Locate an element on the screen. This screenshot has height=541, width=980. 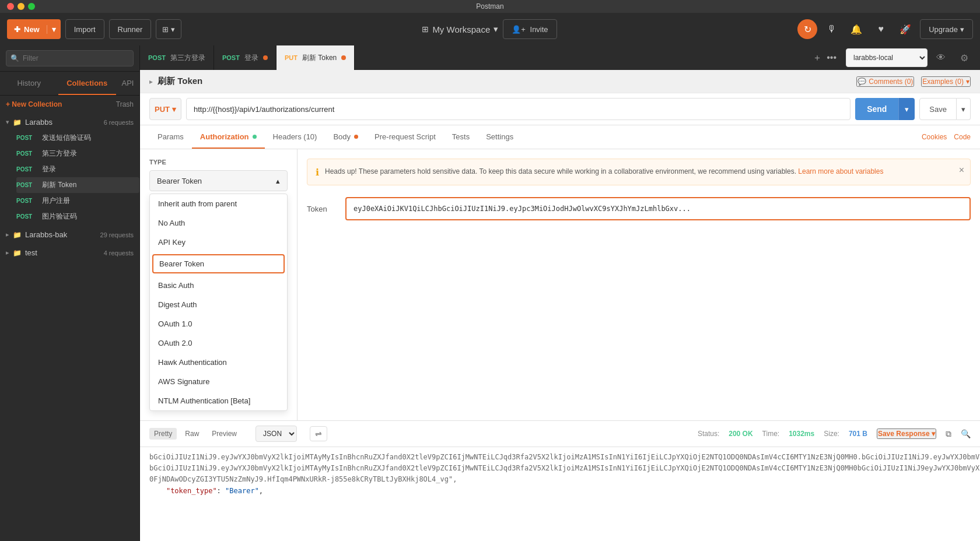
request-item: POST 登录 is located at coordinates (78, 169).